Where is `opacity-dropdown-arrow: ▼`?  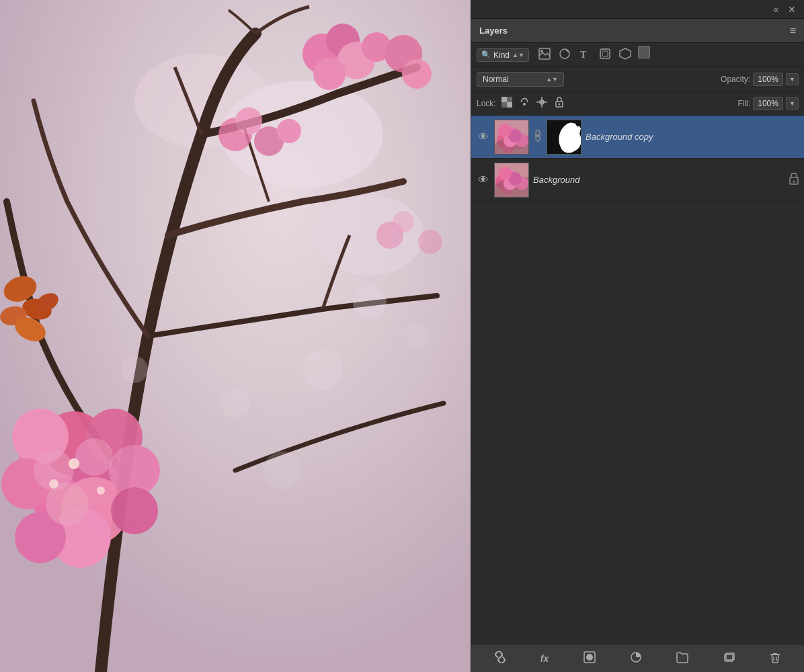 opacity-dropdown-arrow: ▼ is located at coordinates (792, 79).